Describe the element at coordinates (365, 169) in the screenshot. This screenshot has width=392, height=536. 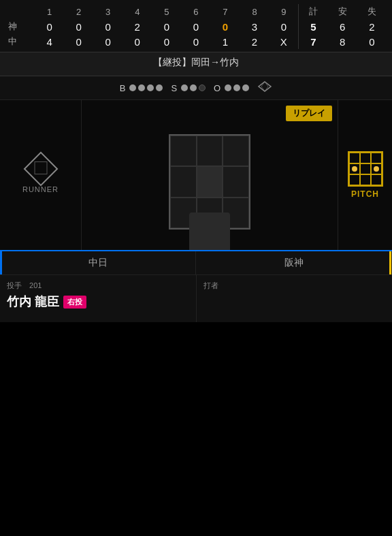
I see `pitch-grid` at that location.